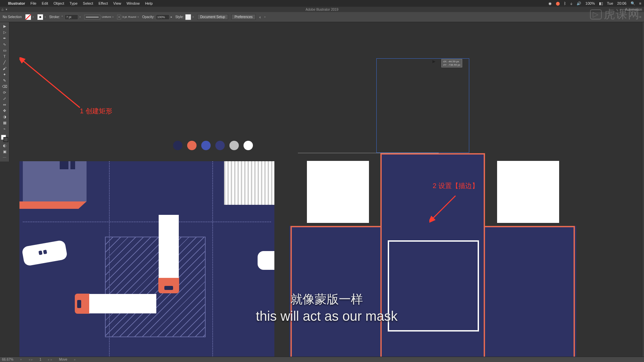 Image resolution: width=644 pixels, height=362 pixels. Describe the element at coordinates (88, 3) in the screenshot. I see `menu-select: Select` at that location.